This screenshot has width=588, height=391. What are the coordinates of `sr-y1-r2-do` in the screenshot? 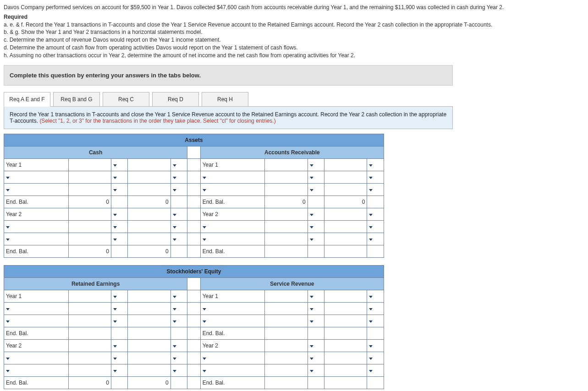 It's located at (316, 309).